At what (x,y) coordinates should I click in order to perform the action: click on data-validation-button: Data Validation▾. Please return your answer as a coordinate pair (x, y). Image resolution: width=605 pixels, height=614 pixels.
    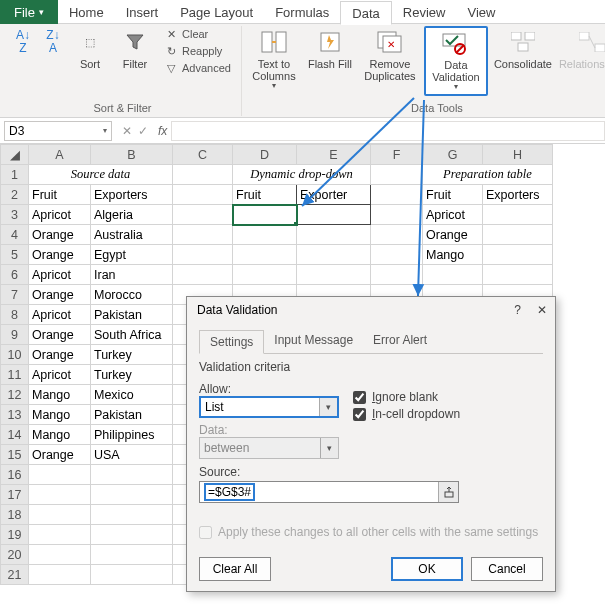
    Looking at the image, I should click on (456, 61).